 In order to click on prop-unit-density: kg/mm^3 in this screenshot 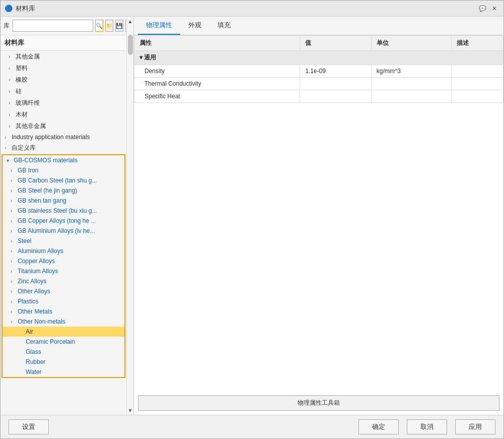, I will do `click(411, 72)`.